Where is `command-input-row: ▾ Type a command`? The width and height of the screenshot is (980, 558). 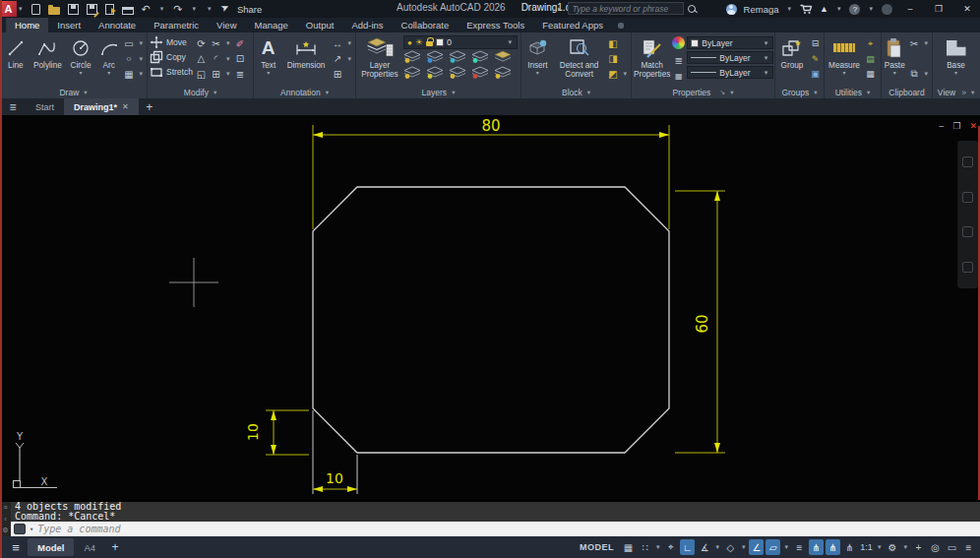
command-input-row: ▾ Type a command is located at coordinates (496, 529).